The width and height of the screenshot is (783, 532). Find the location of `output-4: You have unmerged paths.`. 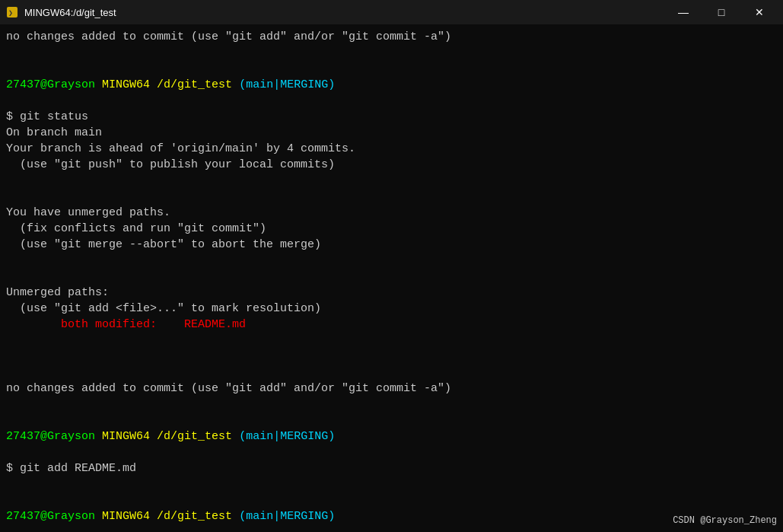

output-4: You have unmerged paths. is located at coordinates (88, 213).